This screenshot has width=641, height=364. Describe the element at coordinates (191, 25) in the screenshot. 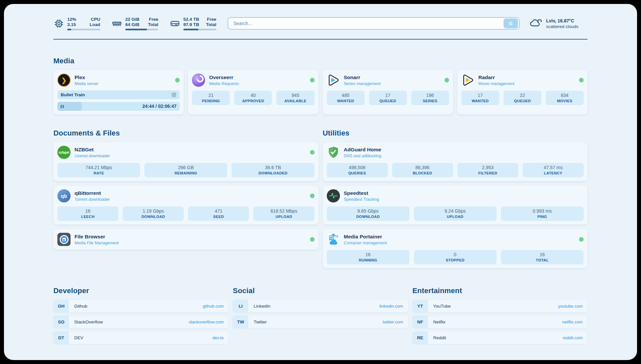

I see `disk-total: 97.9 TB` at that location.